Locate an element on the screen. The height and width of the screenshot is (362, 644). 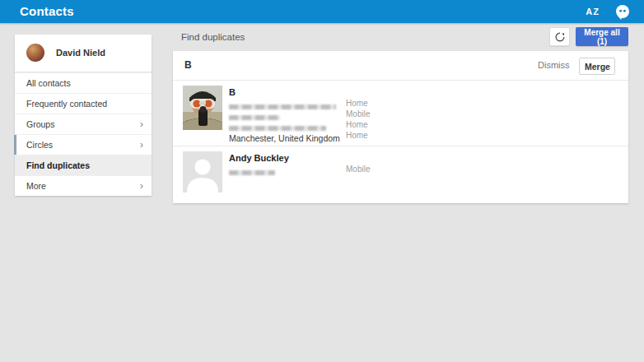
contact-details: Mobile is located at coordinates (369, 169).